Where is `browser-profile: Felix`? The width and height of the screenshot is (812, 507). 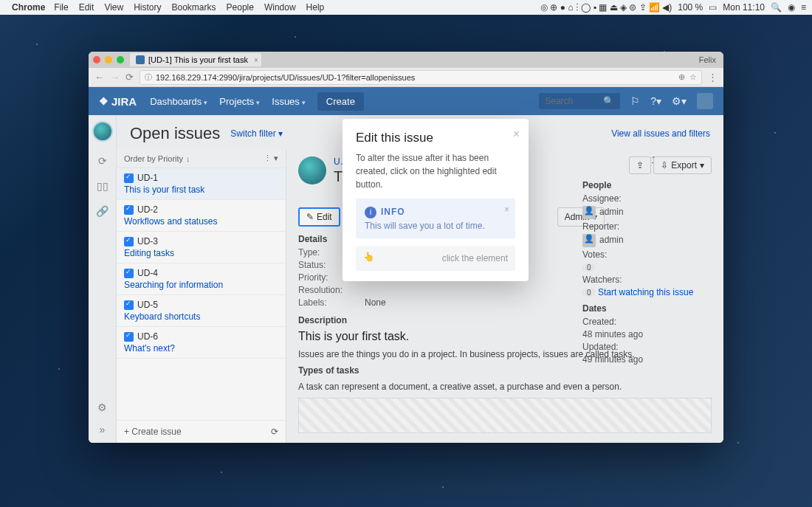 browser-profile: Felix is located at coordinates (707, 60).